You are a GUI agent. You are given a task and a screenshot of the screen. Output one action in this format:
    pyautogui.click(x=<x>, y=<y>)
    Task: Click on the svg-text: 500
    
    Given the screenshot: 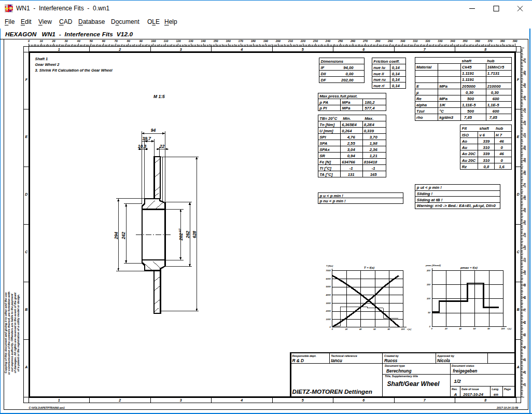 What is the action you would take?
    pyautogui.click(x=471, y=99)
    